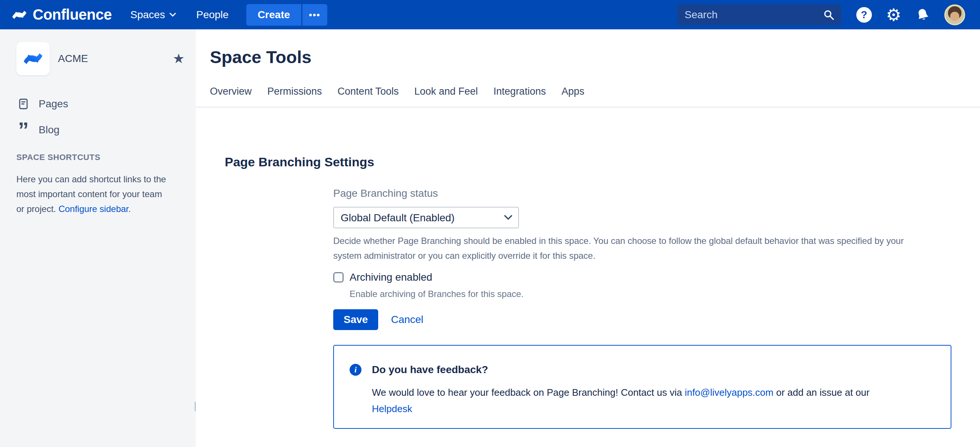 The height and width of the screenshot is (447, 980). What do you see at coordinates (212, 15) in the screenshot?
I see `nav-item-people: People` at bounding box center [212, 15].